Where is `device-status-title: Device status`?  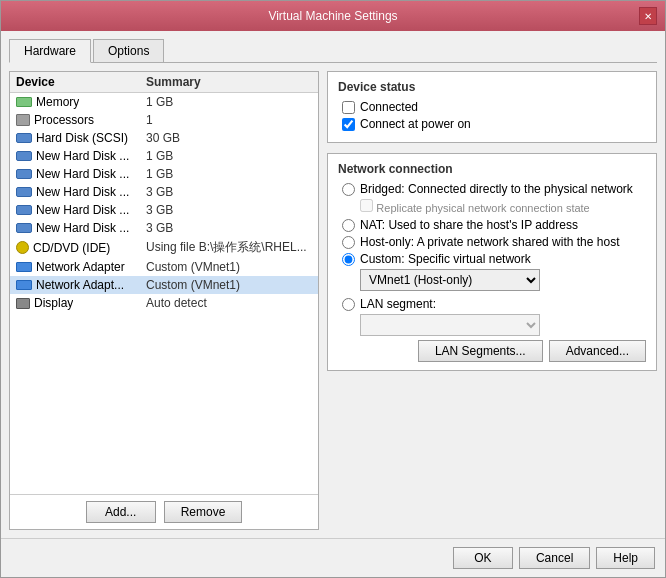
device-status-title: Device status is located at coordinates (492, 87).